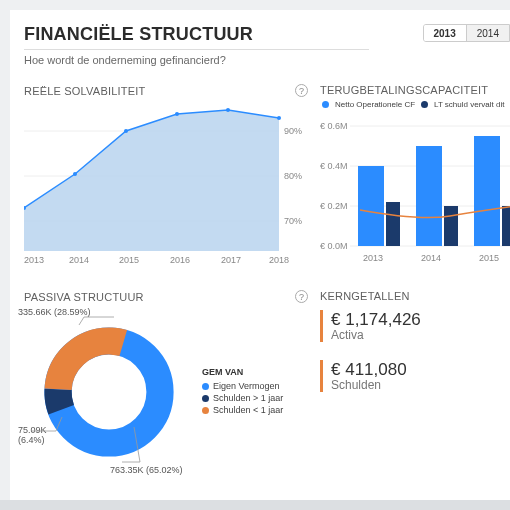 The image size is (510, 510). What do you see at coordinates (146, 470) in the screenshot?
I see `callout-blue: 763.35K (65.02%)` at bounding box center [146, 470].